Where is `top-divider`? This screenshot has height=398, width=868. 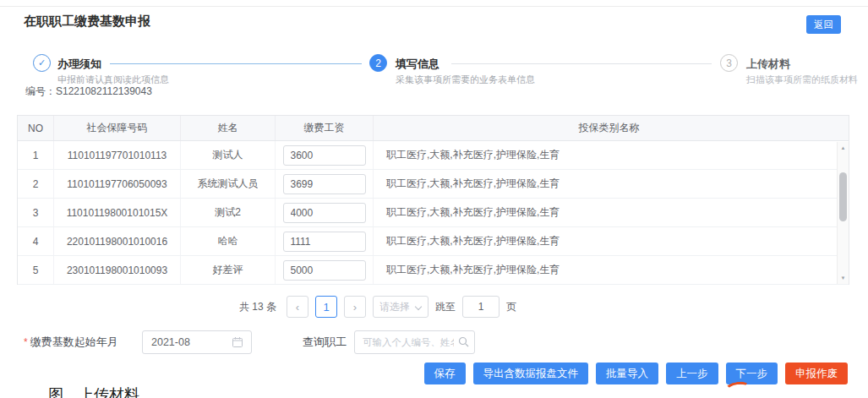
top-divider is located at coordinates (434, 7).